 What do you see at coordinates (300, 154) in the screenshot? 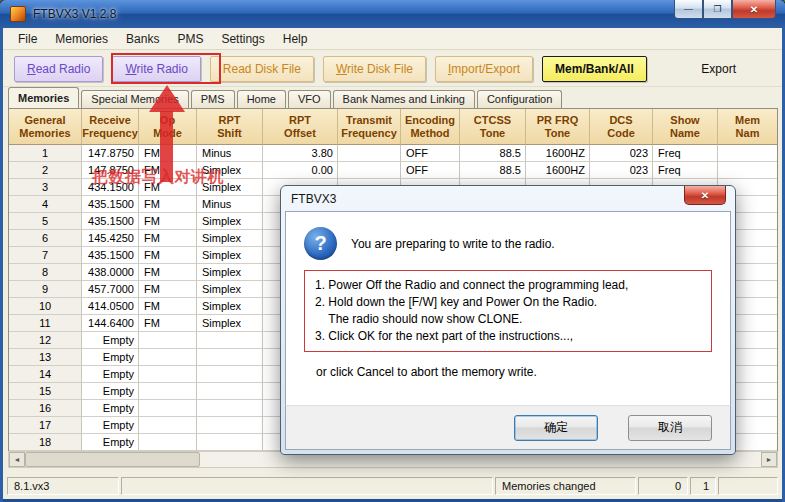
I see `cell-offset: 3.80` at bounding box center [300, 154].